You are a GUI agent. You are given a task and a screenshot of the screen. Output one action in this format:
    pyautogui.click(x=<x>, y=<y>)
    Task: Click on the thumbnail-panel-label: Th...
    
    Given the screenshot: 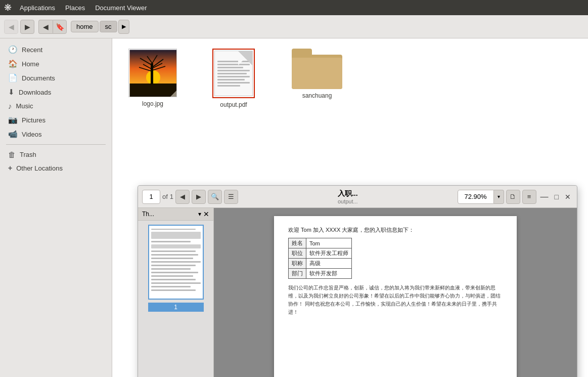 What is the action you would take?
    pyautogui.click(x=169, y=214)
    